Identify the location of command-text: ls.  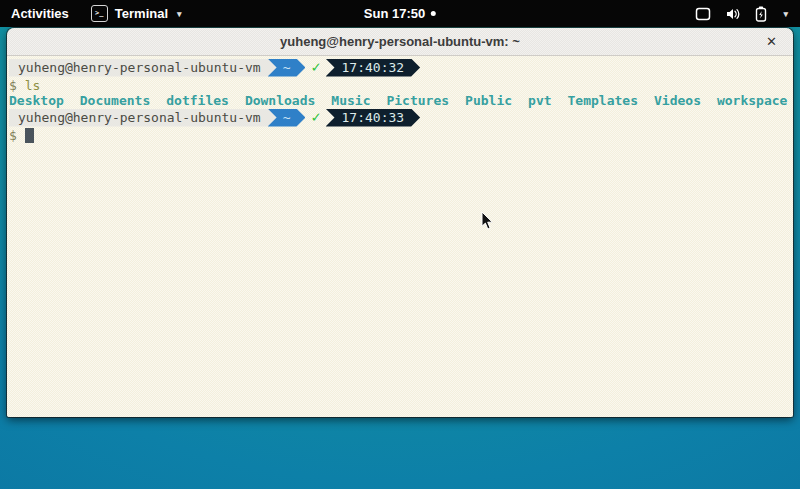
(33, 86).